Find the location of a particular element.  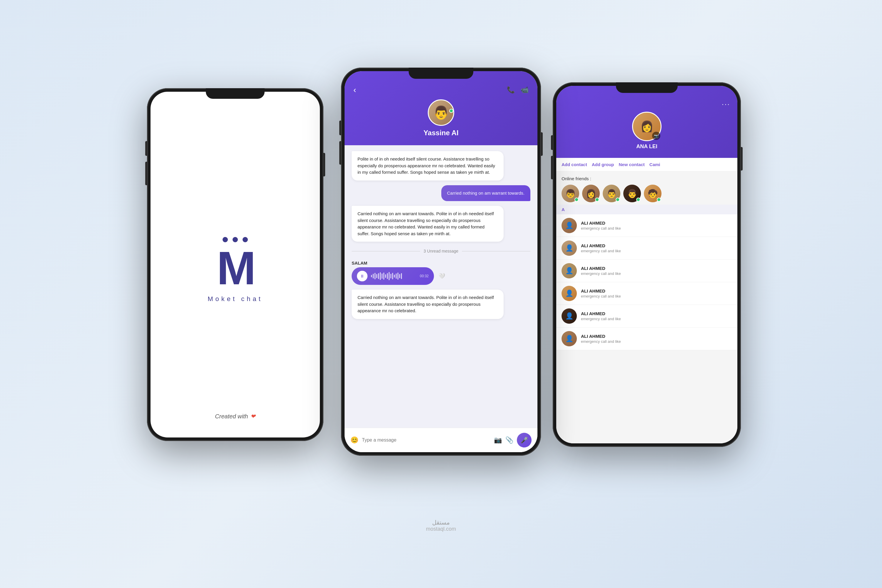

voice-message-group: SALAM ⏸ is located at coordinates (441, 273).